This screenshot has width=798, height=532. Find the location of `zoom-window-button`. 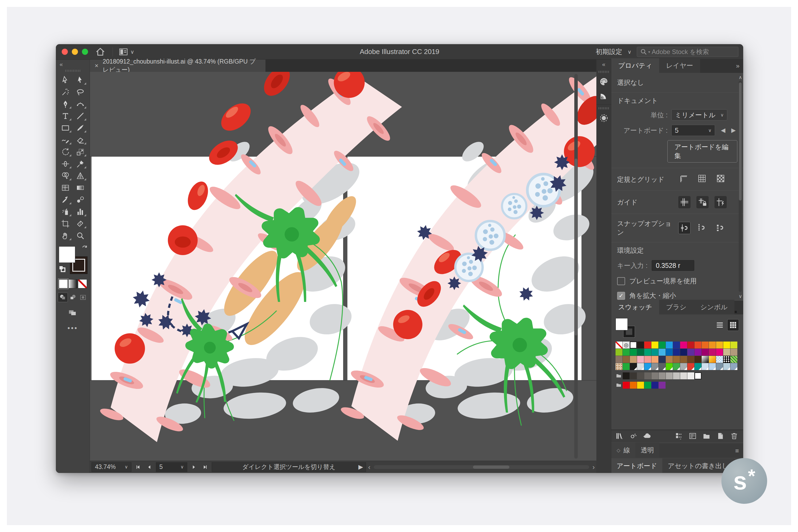

zoom-window-button is located at coordinates (85, 52).